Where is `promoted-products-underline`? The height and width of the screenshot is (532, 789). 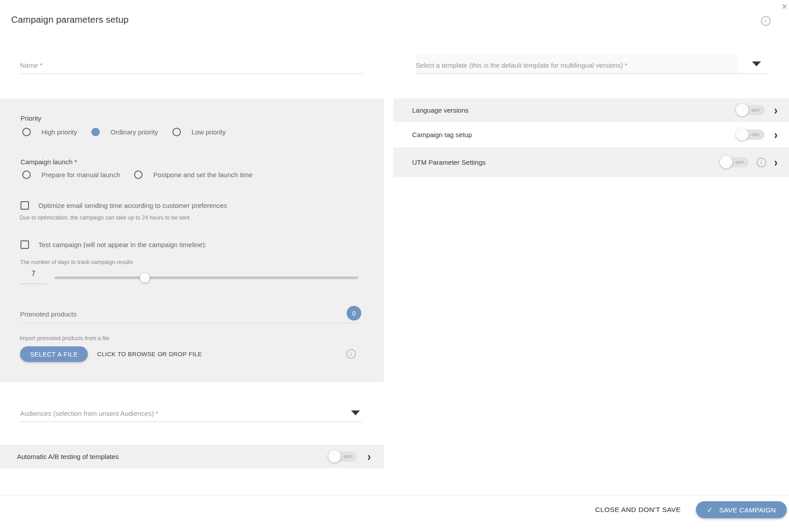 promoted-products-underline is located at coordinates (191, 323).